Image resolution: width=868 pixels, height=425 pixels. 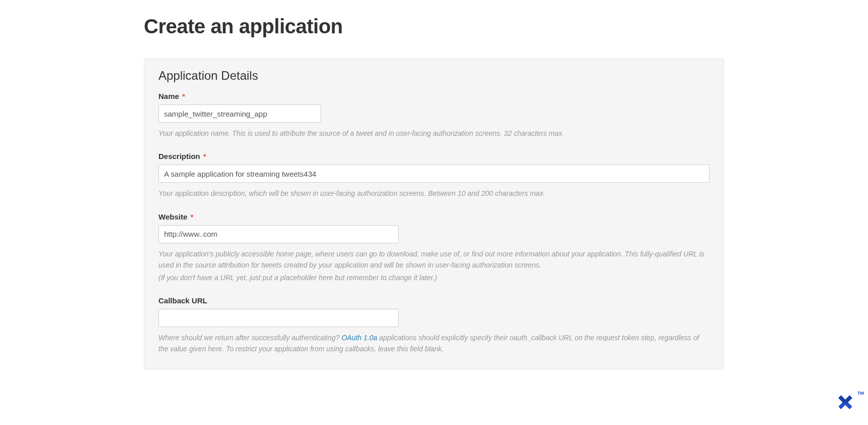 I want to click on website-help-text-2: (If you don't have a URL yet, just put a…, so click(x=434, y=278).